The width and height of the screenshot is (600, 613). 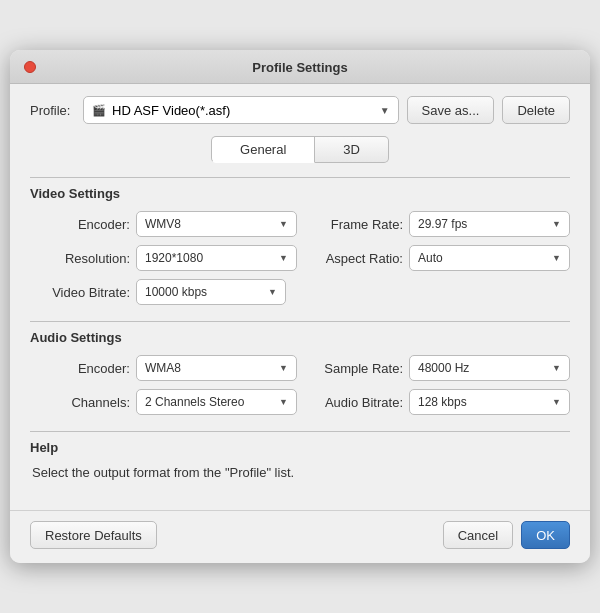 I want to click on video-bitrate-row: Video Bitrate: 10000 kbps ▼, so click(x=300, y=292).